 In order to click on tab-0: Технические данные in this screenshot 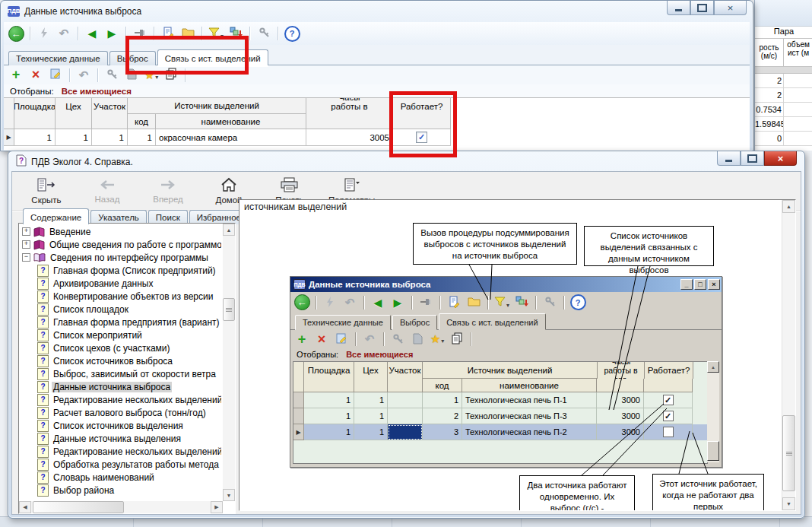, I will do `click(58, 58)`.